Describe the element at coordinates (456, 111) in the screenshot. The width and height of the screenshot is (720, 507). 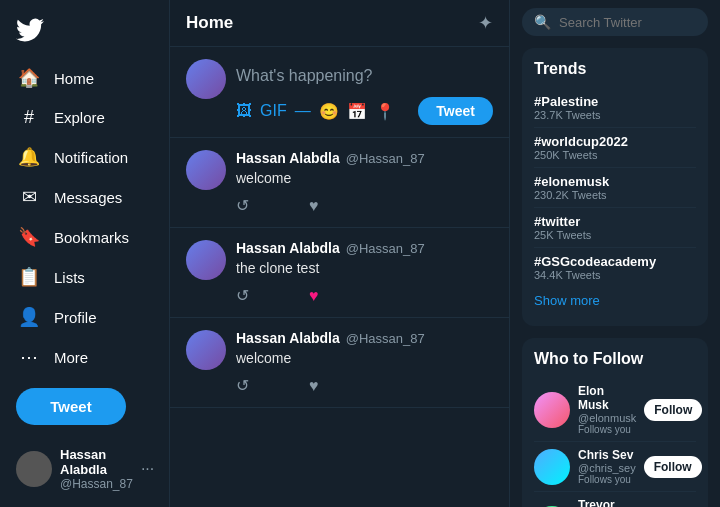
I see `compose-tweet-button: Tweet` at that location.